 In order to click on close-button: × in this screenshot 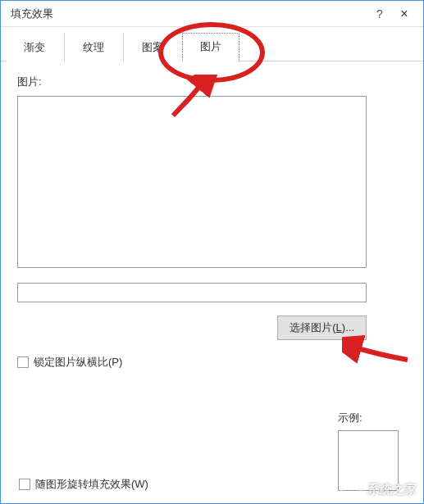, I will do `click(404, 14)`.